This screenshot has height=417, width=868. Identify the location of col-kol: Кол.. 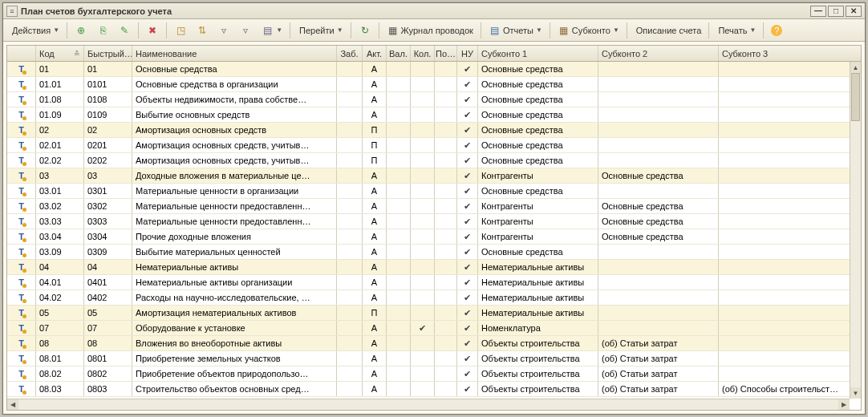
(423, 53).